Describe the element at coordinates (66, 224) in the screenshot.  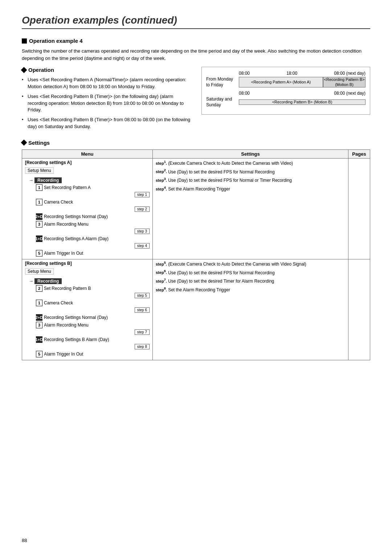
I see `menu-label-a-3: Alarm Recording Menu` at that location.